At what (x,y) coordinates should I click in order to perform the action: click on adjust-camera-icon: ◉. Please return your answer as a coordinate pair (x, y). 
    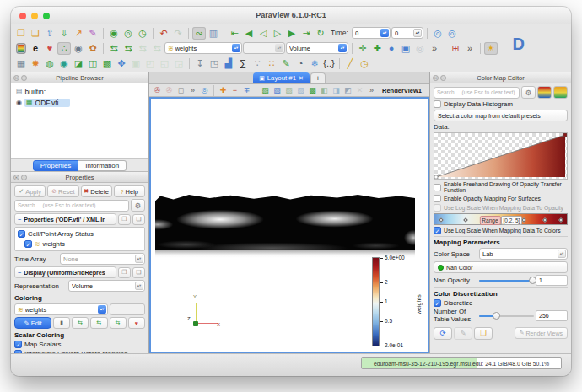
    Looking at the image, I should click on (78, 49).